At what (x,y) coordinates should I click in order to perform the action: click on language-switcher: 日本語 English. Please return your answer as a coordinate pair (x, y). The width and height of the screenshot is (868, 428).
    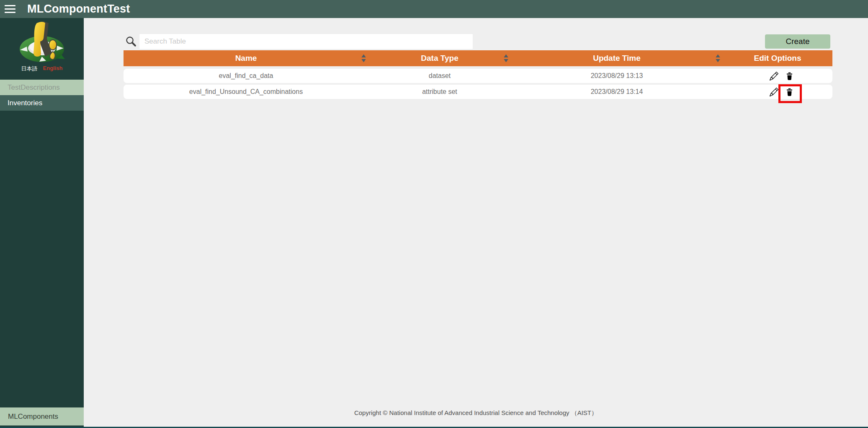
    Looking at the image, I should click on (42, 69).